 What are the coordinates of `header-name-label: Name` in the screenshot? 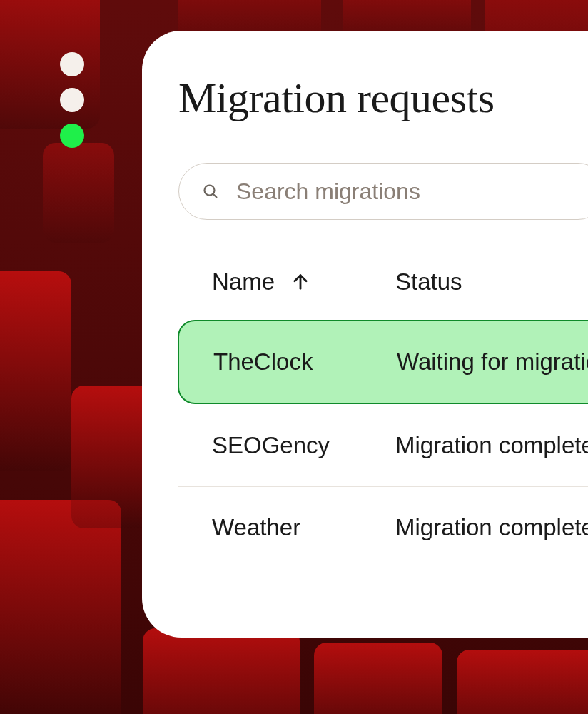 It's located at (243, 282).